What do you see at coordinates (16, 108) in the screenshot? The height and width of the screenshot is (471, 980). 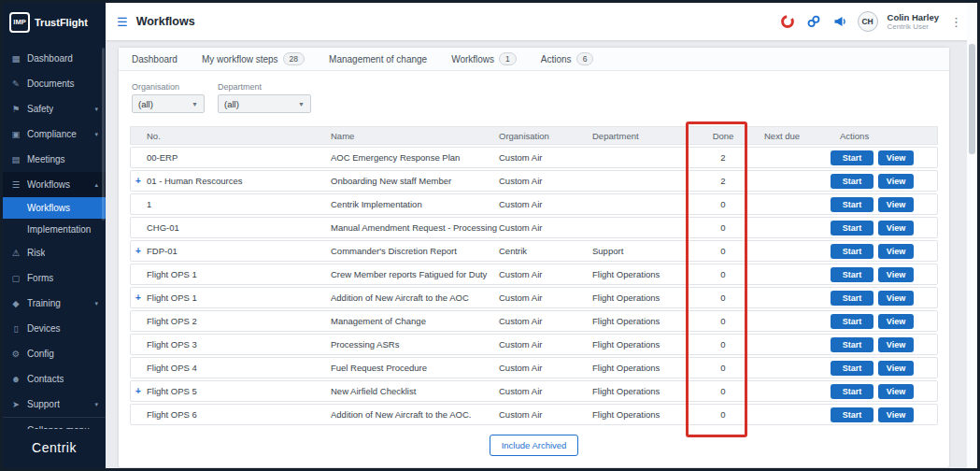 I see `safety-icon: ⚑` at bounding box center [16, 108].